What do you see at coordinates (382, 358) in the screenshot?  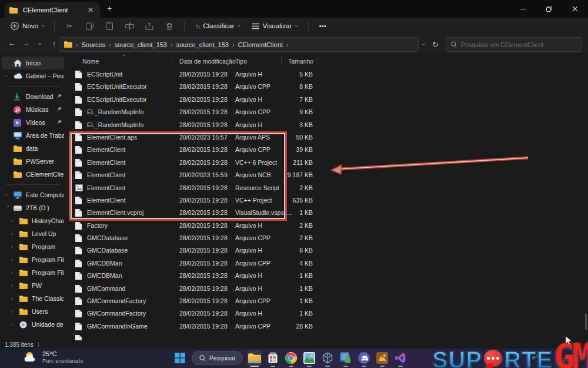 I see `taskbar-app-utility-app` at bounding box center [382, 358].